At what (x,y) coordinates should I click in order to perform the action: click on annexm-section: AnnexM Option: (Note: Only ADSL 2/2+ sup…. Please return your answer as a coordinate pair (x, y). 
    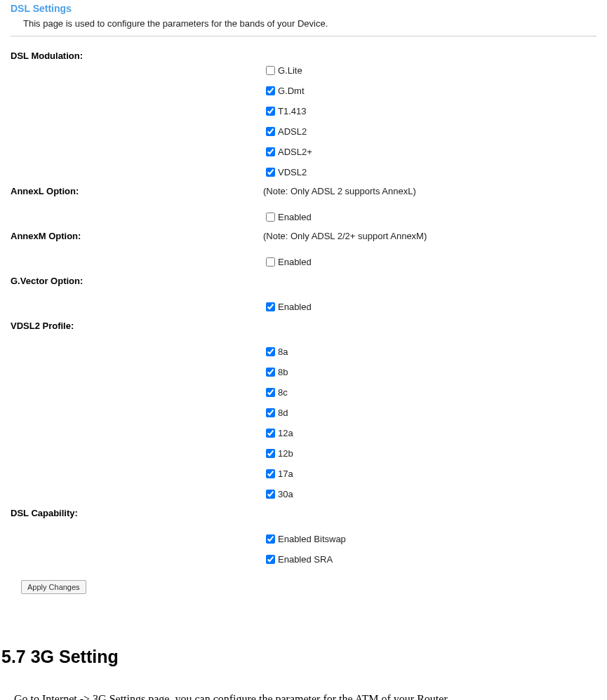
    Looking at the image, I should click on (303, 236).